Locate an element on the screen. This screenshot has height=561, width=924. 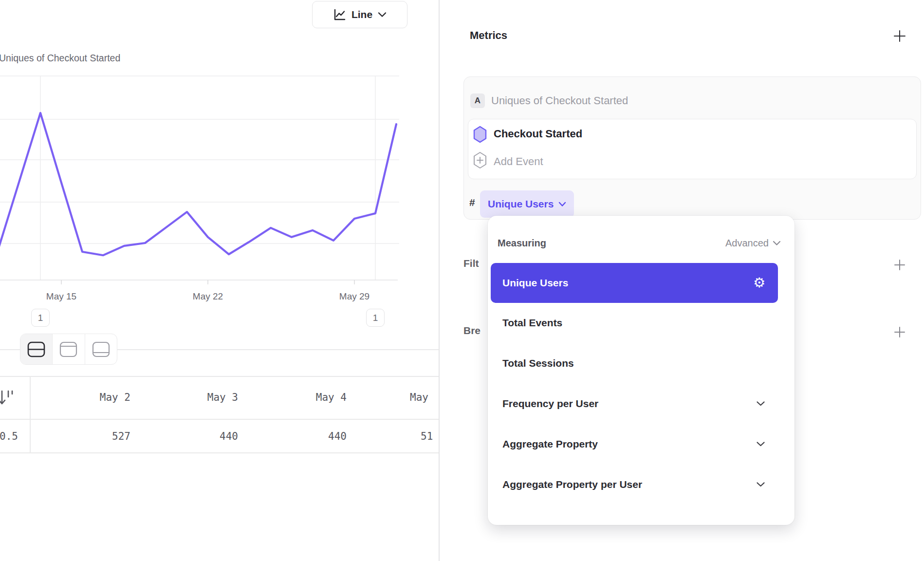
menu-item-label: Frequency per User is located at coordinates (550, 404).